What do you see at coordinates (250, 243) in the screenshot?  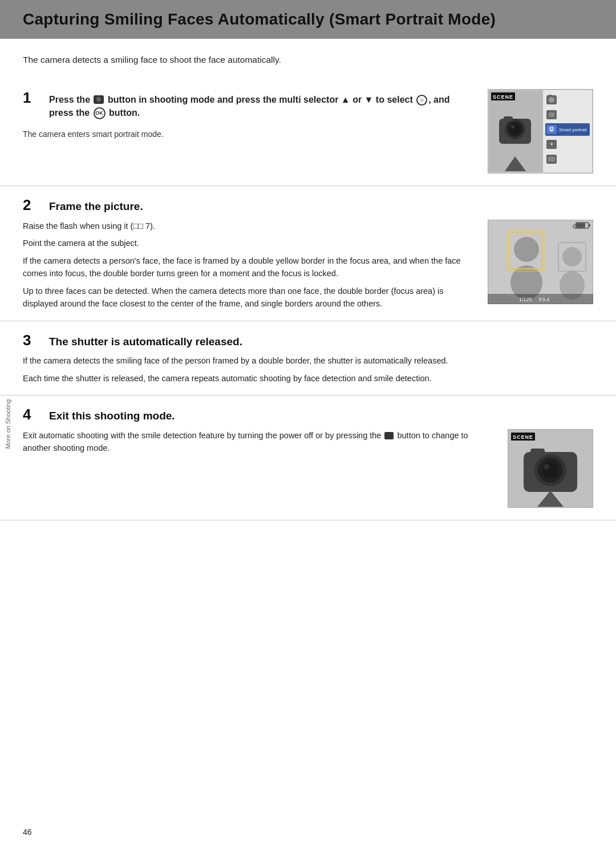 I see `step2-p2: Point the camera at the subject.` at bounding box center [250, 243].